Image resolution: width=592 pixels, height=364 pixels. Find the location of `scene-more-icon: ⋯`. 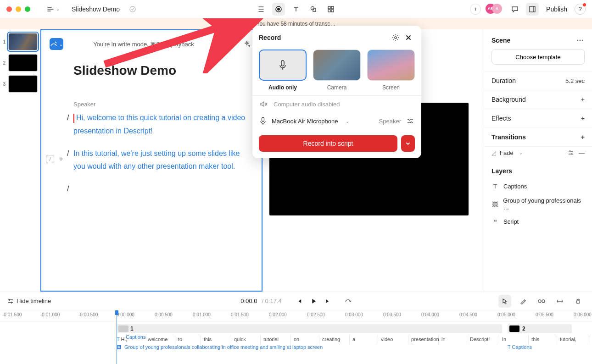

scene-more-icon: ⋯ is located at coordinates (581, 40).